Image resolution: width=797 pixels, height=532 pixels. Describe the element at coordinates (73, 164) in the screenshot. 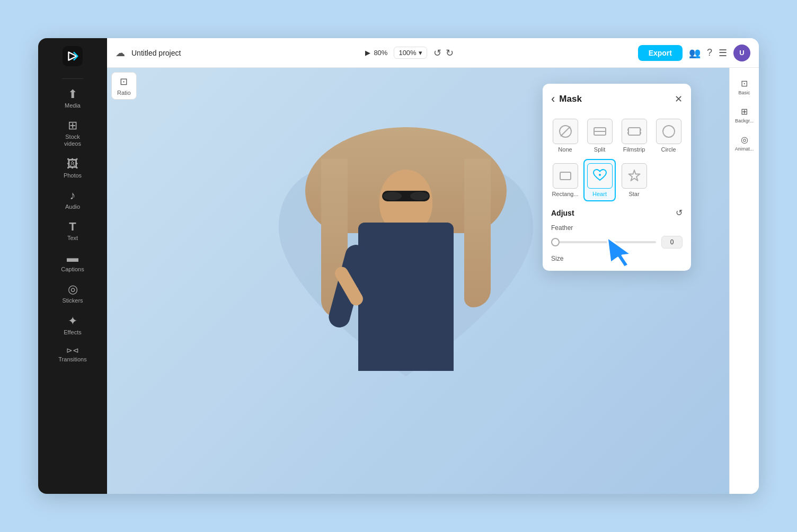

I see `photos-icon: 🖼` at that location.